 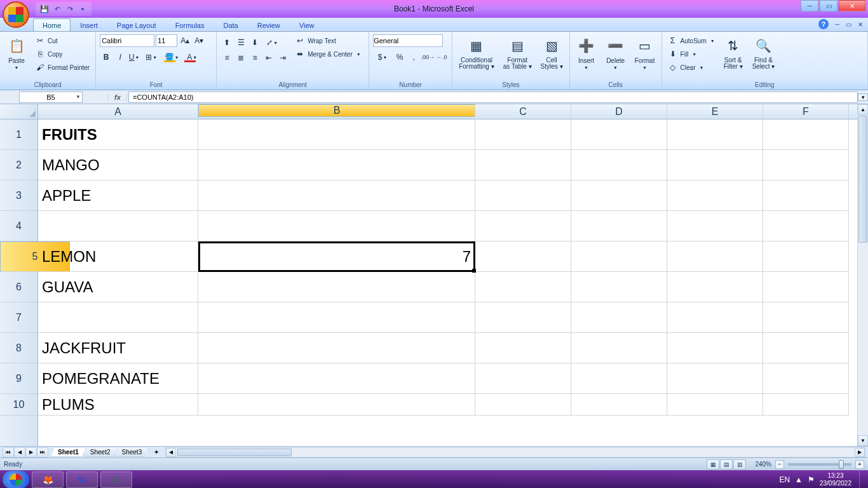 What do you see at coordinates (89, 25) in the screenshot?
I see `tab-insert: Insert` at bounding box center [89, 25].